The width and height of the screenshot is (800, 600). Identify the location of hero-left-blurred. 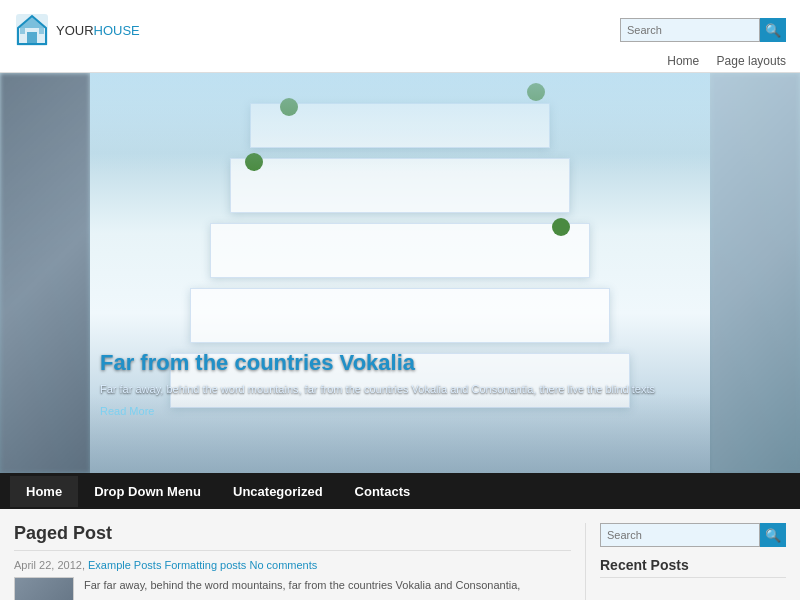
(45, 273).